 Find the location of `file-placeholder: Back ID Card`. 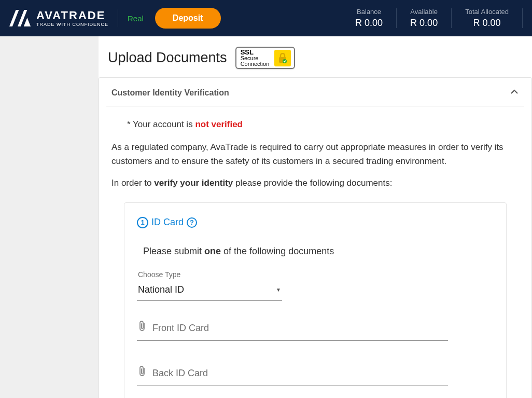

file-placeholder: Back ID Card is located at coordinates (180, 374).